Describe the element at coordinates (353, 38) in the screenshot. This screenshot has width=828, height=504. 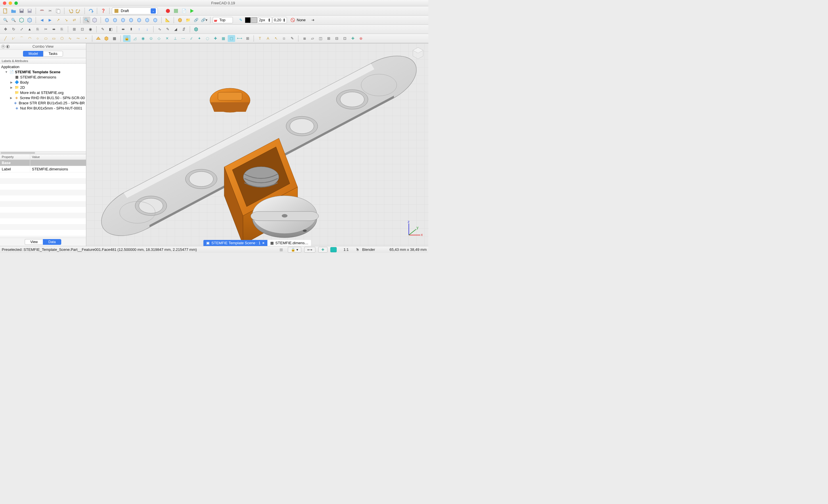
I see `heal-button: ✚` at that location.